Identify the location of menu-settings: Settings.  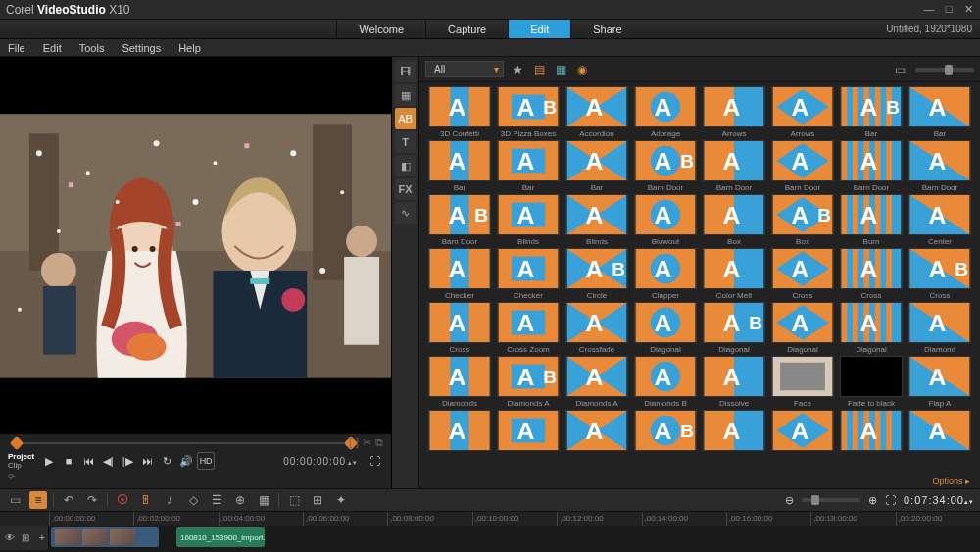
(141, 48).